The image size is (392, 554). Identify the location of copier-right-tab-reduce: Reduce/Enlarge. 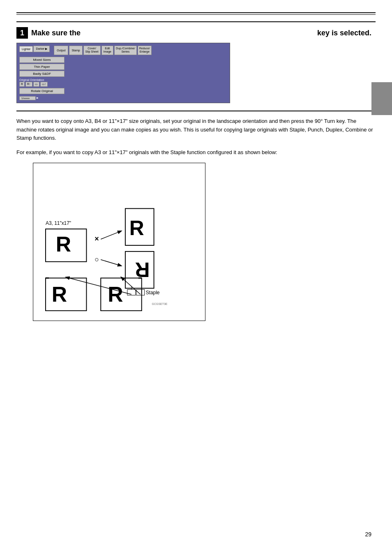
(145, 50).